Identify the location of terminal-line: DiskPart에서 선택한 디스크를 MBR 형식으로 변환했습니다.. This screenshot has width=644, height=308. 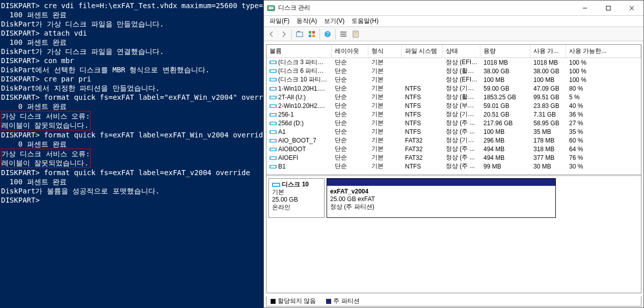
(132, 70).